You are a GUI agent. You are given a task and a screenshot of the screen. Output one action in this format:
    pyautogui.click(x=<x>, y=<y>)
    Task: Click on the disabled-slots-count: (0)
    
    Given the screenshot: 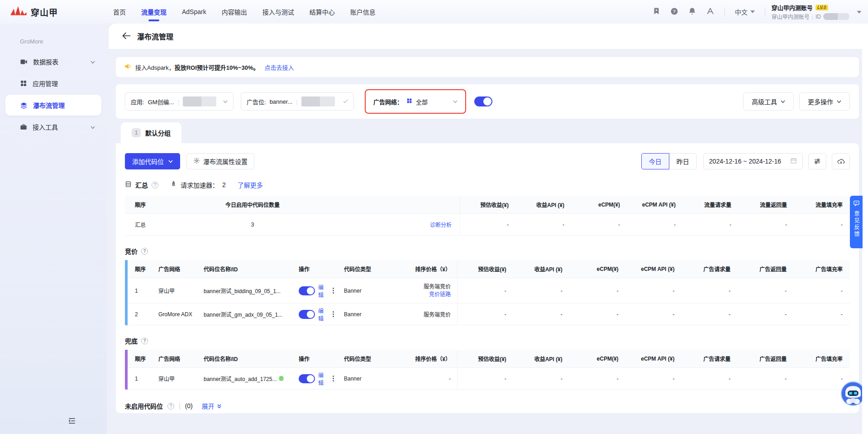 What is the action you would take?
    pyautogui.click(x=189, y=406)
    